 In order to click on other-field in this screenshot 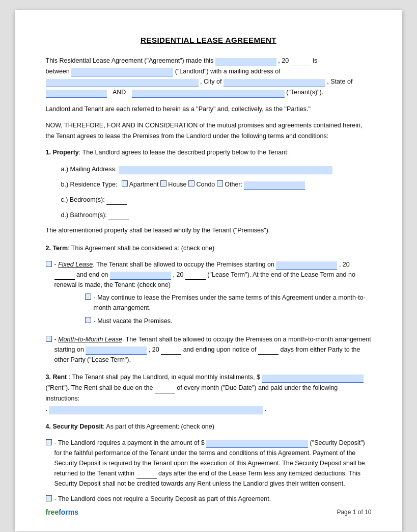, I will do `click(274, 185)`.